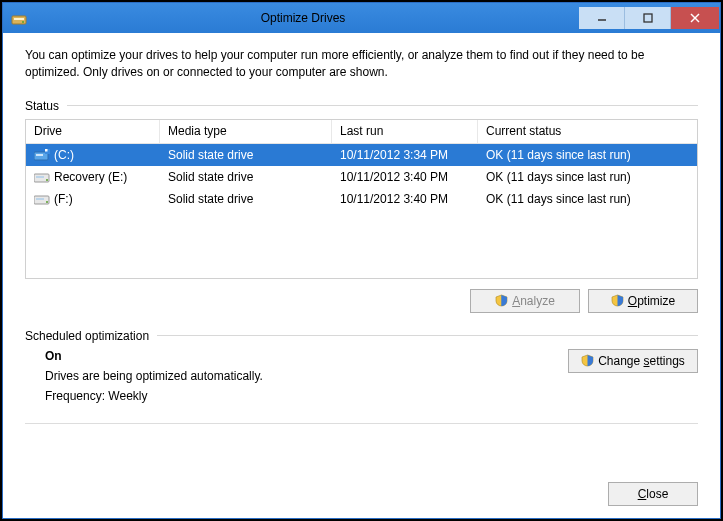 This screenshot has width=723, height=521. I want to click on schedule-freq: Frequency: Weekly, so click(154, 396).